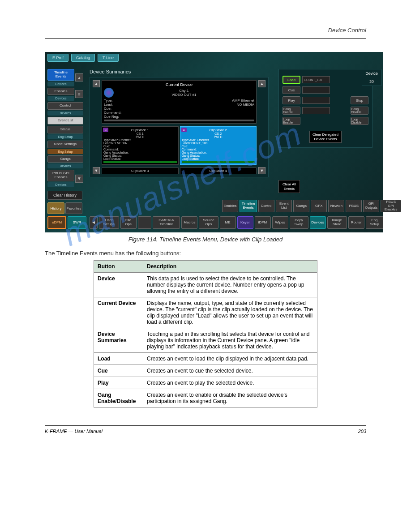 This screenshot has width=411, height=532. I want to click on cs1-status-bar, so click(140, 162).